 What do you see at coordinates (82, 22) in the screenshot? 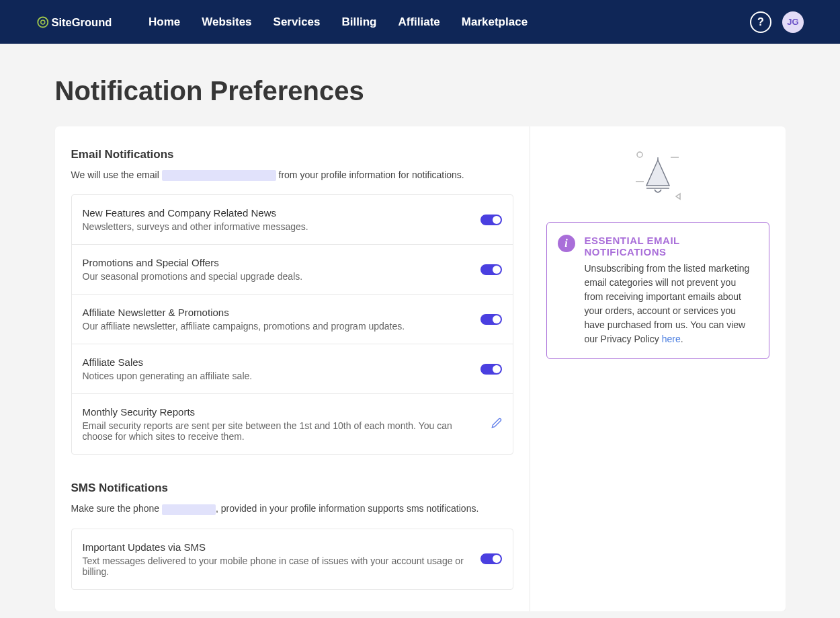
I see `svg-text: SiteGround` at bounding box center [82, 22].